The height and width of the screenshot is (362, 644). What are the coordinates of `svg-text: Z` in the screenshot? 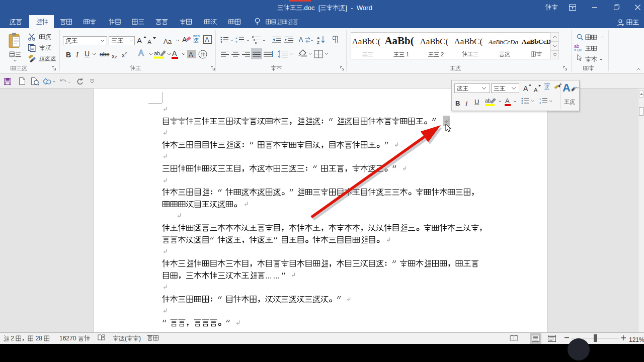 It's located at (318, 42).